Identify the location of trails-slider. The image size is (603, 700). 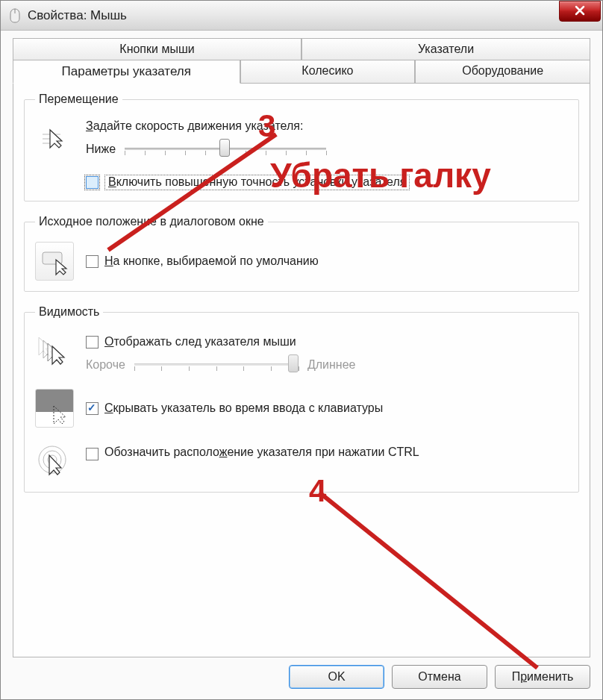
(216, 365).